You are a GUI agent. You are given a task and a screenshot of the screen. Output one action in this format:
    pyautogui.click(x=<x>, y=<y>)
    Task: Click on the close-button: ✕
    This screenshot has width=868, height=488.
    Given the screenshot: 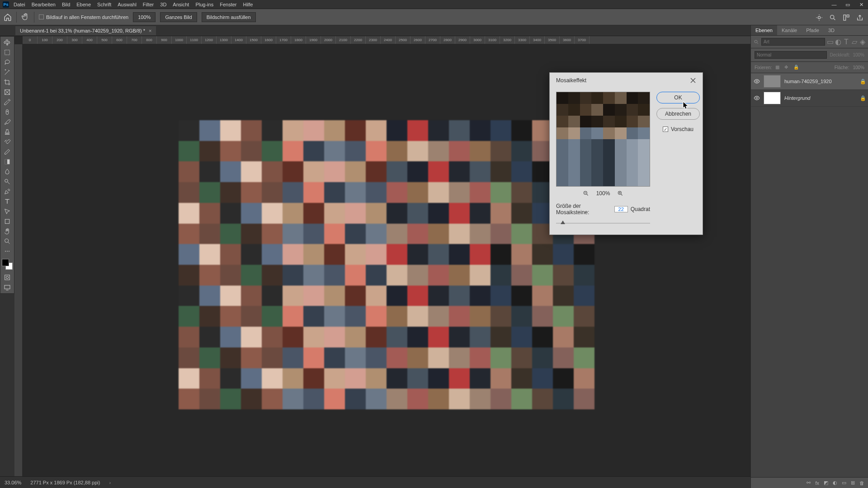 What is the action you would take?
    pyautogui.click(x=861, y=5)
    